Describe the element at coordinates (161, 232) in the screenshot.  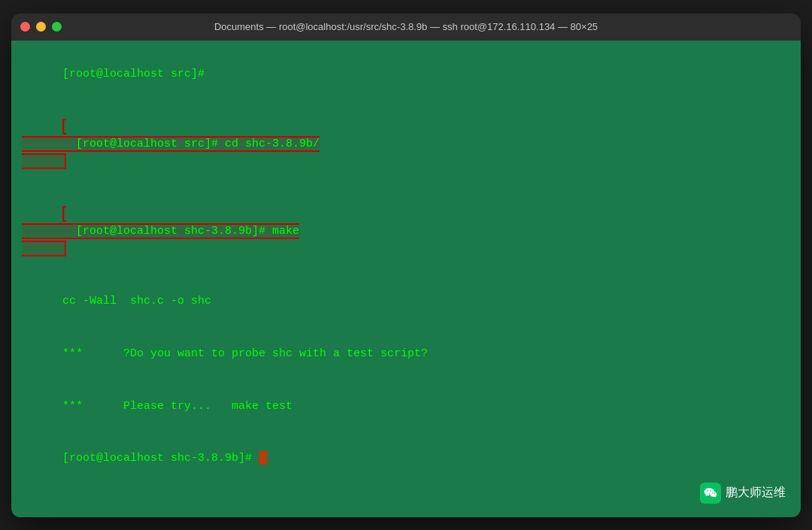
I see `highlight-block-2: [root@localhost shc-3.8.9b]# make` at that location.